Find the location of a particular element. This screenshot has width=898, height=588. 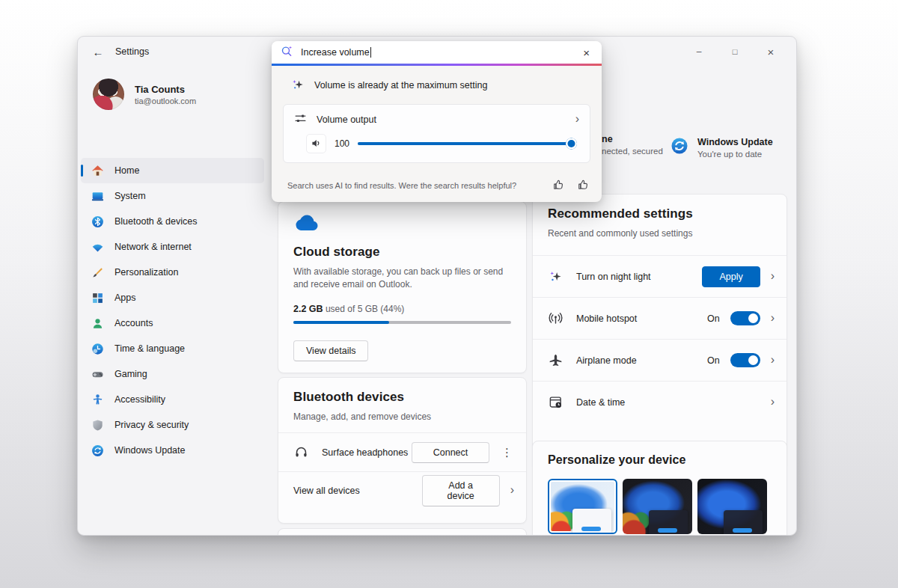

paintbrush-icon is located at coordinates (97, 272).